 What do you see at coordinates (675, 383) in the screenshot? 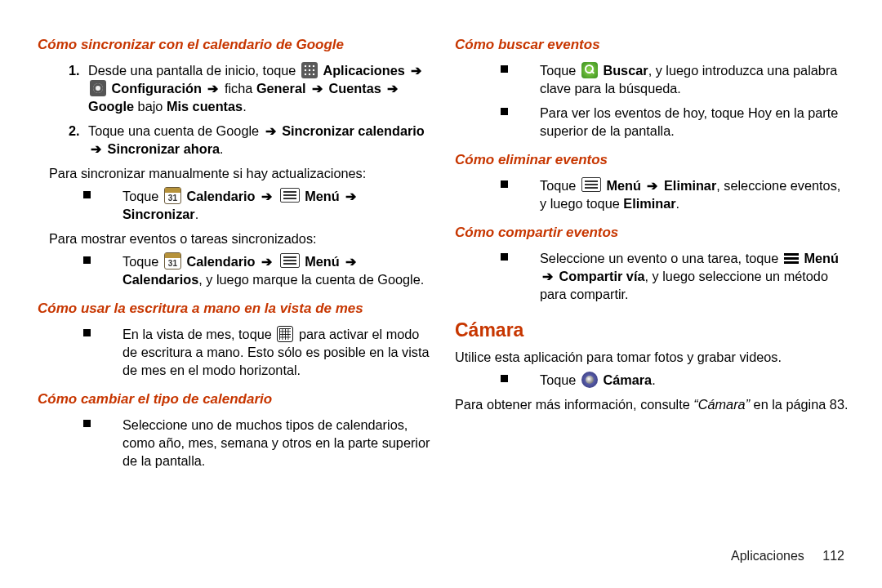
I see `list-item: Toque Cámara.` at bounding box center [675, 383].